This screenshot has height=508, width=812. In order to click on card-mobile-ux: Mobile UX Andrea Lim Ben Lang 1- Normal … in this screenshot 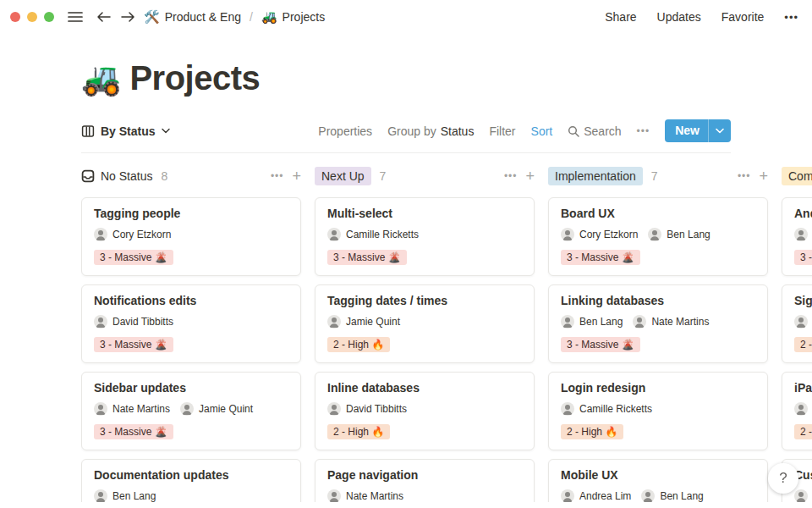, I will do `click(658, 481)`.